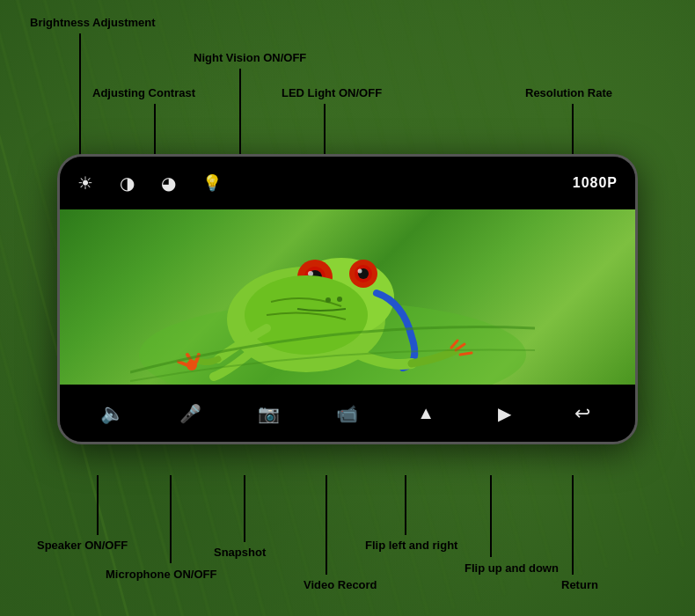 This screenshot has height=616, width=695. What do you see at coordinates (161, 574) in the screenshot?
I see `microphone-bottom-label: Microphone ON/OFF` at bounding box center [161, 574].